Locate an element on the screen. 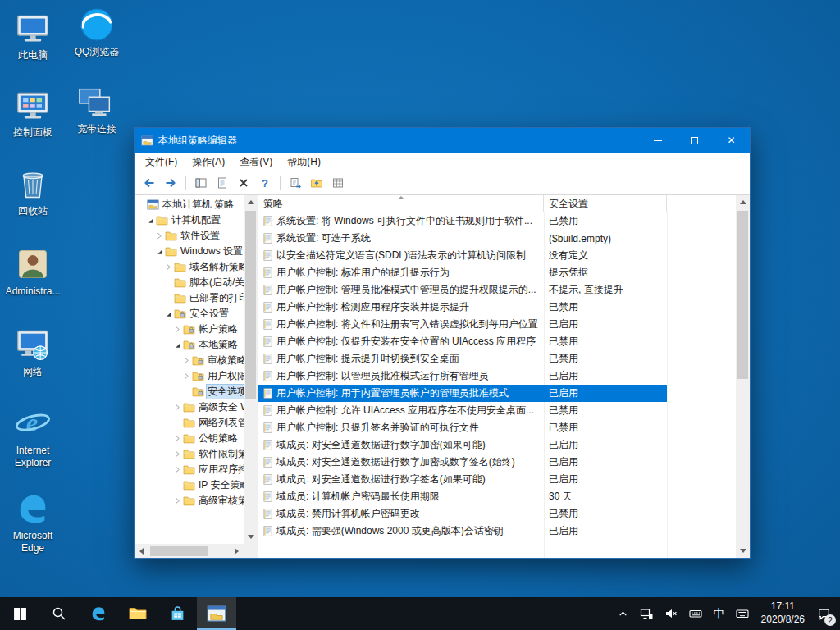  tree-vertical-scrollbar is located at coordinates (251, 369).